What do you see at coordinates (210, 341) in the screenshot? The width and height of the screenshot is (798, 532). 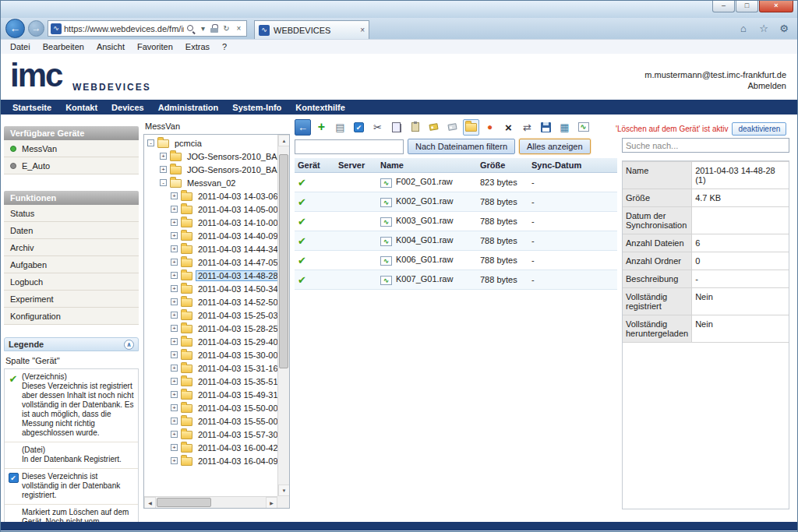 I see `tree-item: 2011-04-03 15-29-40 (2)` at bounding box center [210, 341].